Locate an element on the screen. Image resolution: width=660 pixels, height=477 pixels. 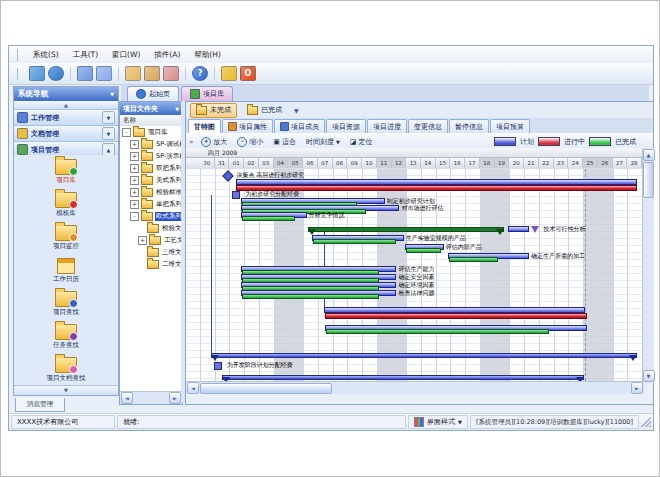
tree-node-3: +双把系列 is located at coordinates (151, 168).